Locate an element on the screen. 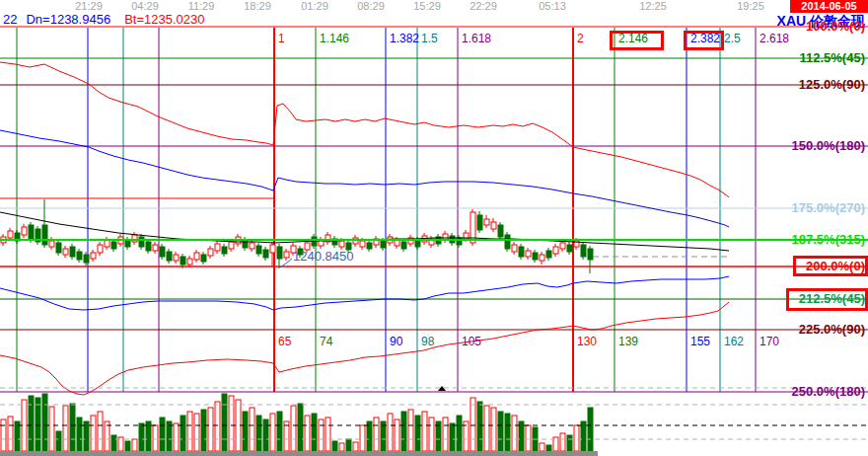  fib-ratio-label: 1.382 is located at coordinates (404, 38).